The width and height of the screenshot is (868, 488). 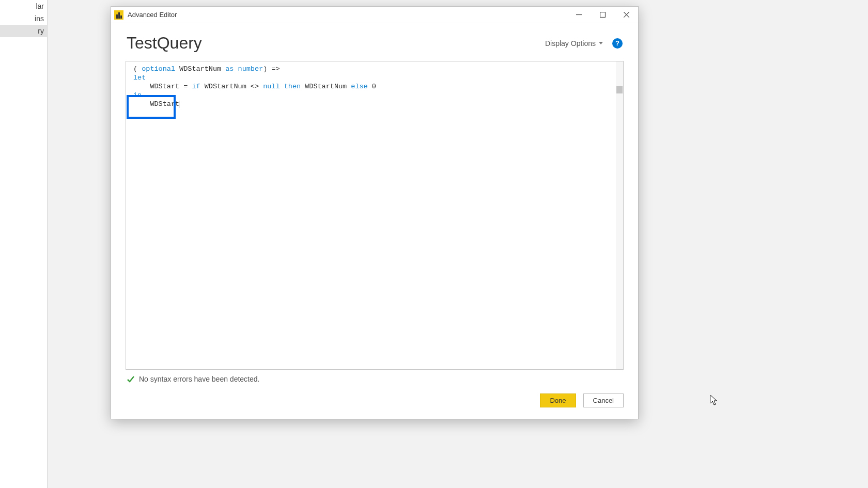 I want to click on display-options-label: Display Options, so click(x=570, y=43).